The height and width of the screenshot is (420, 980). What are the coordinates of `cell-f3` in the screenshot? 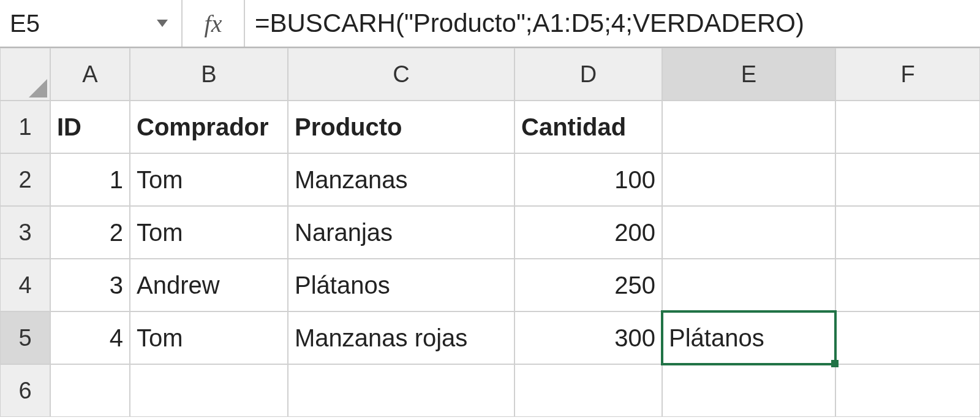 It's located at (908, 232).